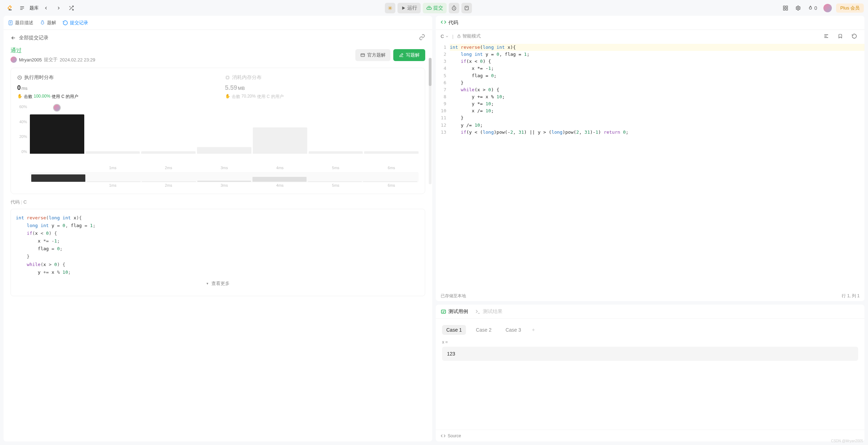 The height and width of the screenshot is (445, 868). What do you see at coordinates (454, 436) in the screenshot?
I see `source-footer-label: Source` at bounding box center [454, 436].